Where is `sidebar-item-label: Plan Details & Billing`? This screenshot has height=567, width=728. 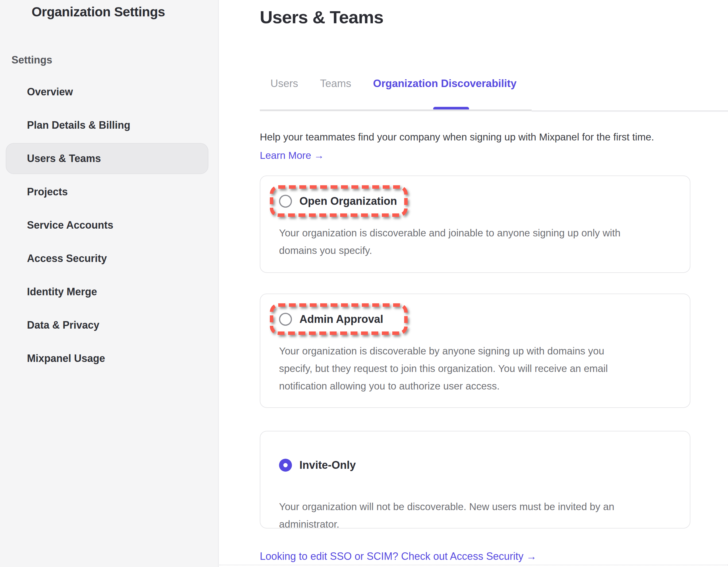 sidebar-item-label: Plan Details & Billing is located at coordinates (79, 125).